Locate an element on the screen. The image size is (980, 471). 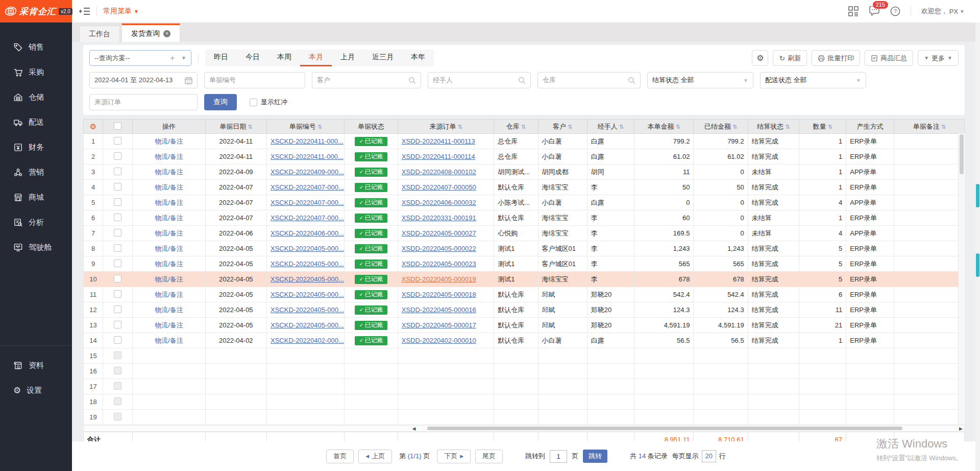
sidebar-item-2: 采购 is located at coordinates (36, 73).